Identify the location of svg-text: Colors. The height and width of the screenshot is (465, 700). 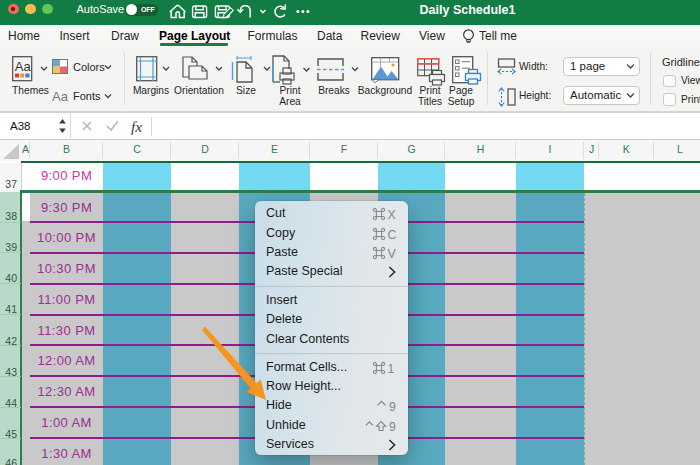
(89, 67).